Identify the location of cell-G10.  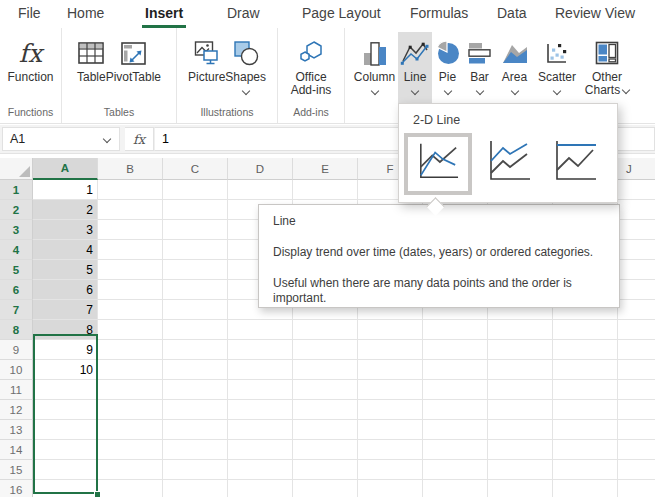
(456, 370).